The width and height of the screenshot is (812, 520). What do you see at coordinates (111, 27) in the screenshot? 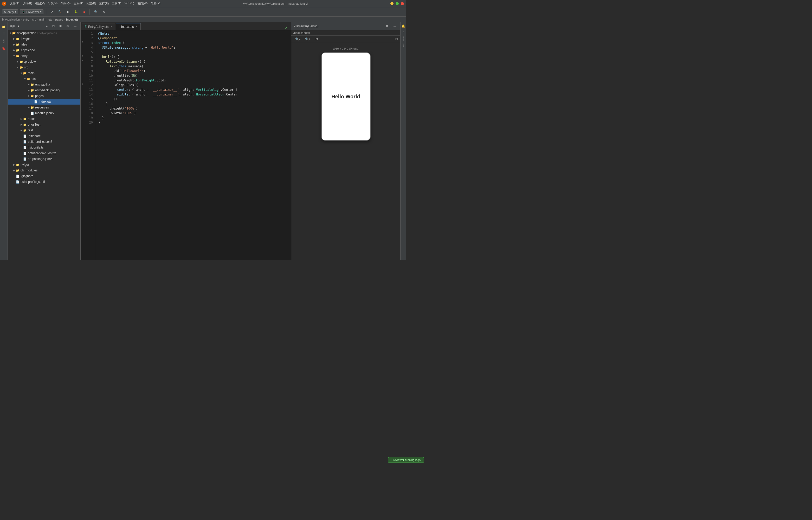
I see `tab-entryability-close: ✕` at bounding box center [111, 27].